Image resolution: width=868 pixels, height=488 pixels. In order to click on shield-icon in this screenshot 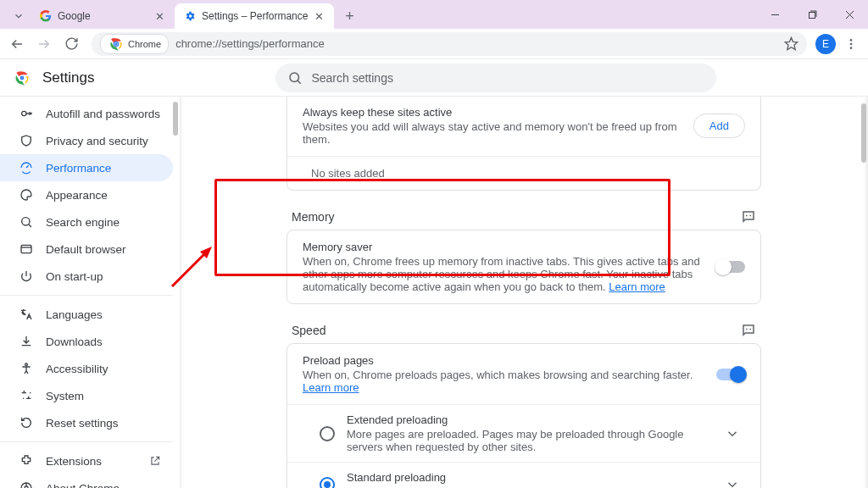, I will do `click(26, 141)`.